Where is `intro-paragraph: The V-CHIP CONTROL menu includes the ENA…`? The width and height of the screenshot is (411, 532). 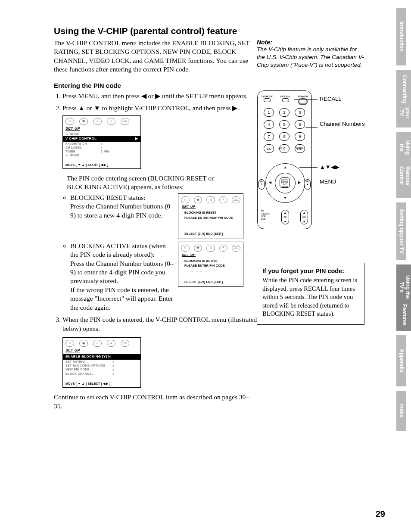 intro-paragraph: The V-CHIP CONTROL menu includes the ENA… is located at coordinates (153, 56).